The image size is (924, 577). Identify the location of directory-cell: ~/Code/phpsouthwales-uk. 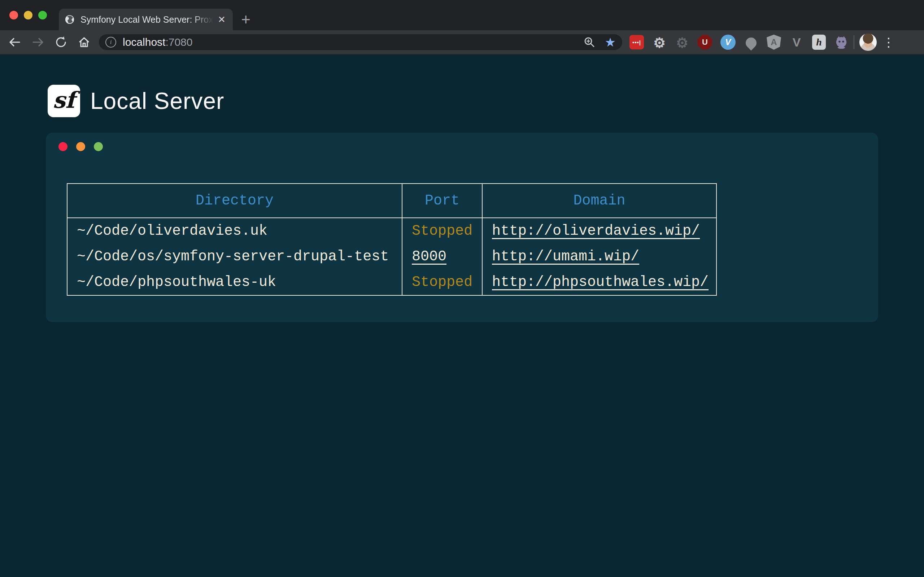
(234, 282).